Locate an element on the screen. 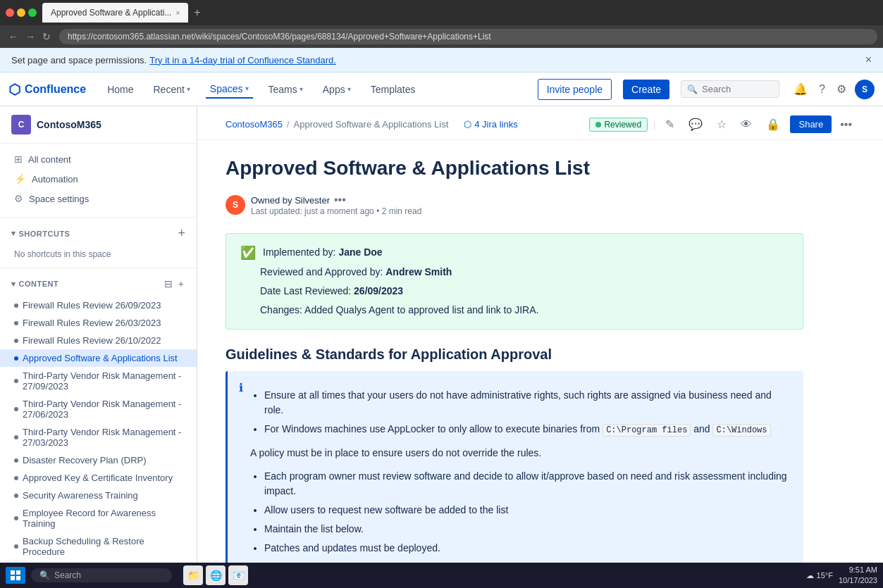  star-btn: ☆ is located at coordinates (722, 124).